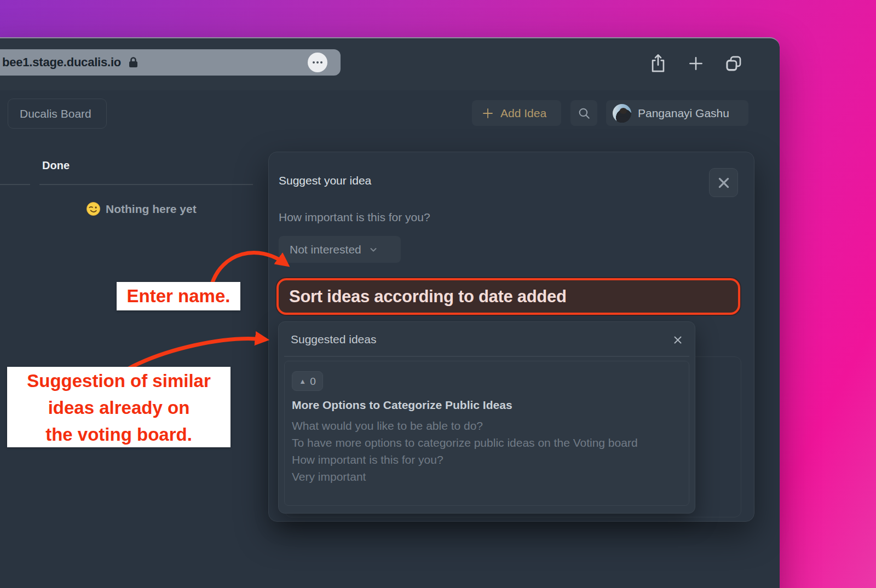 The image size is (876, 588). I want to click on annotation-similar-line: Suggestion of similar, so click(119, 381).